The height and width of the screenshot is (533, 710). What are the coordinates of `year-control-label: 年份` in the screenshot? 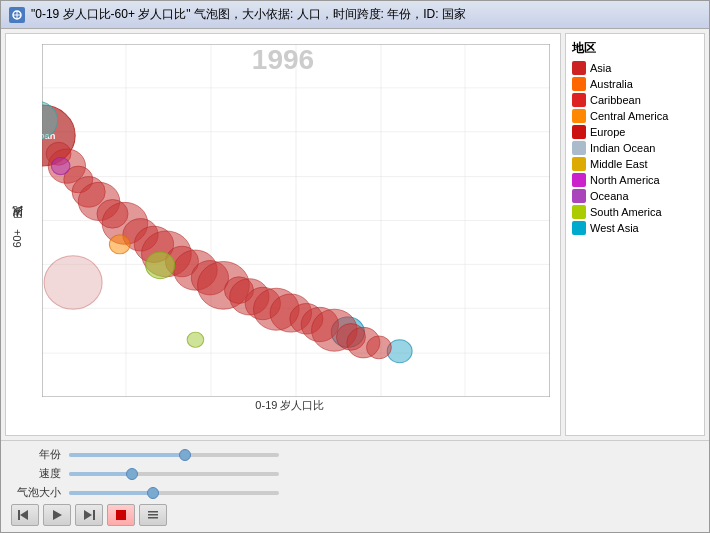 It's located at (36, 454).